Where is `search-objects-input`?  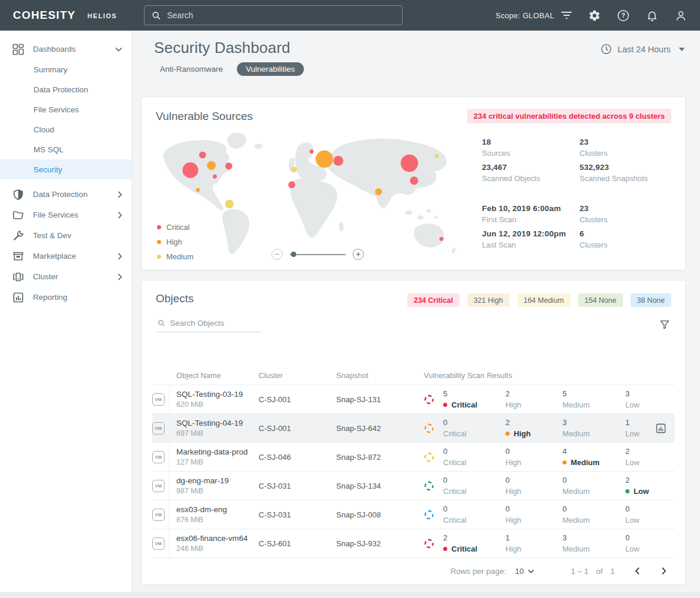 search-objects-input is located at coordinates (215, 323).